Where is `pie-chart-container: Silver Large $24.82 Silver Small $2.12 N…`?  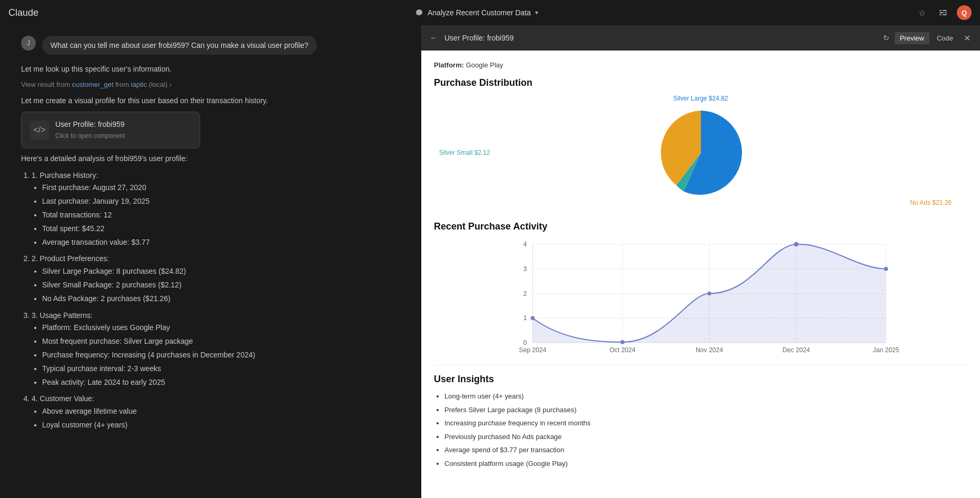
pie-chart-container: Silver Large $24.82 Silver Small $2.12 N… is located at coordinates (700, 153).